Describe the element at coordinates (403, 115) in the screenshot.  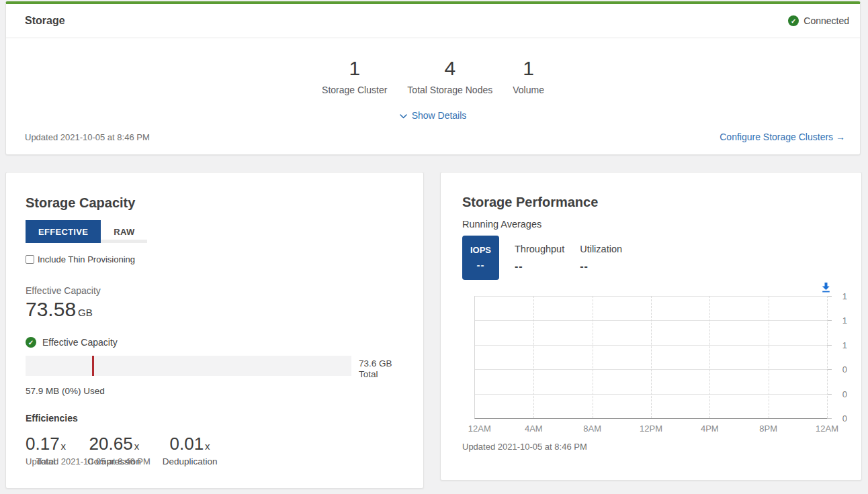
I see `chevron-down-icon` at that location.